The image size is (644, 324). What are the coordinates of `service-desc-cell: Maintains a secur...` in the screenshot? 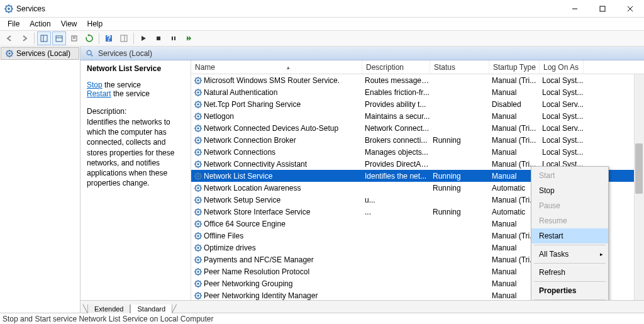 It's located at (396, 116).